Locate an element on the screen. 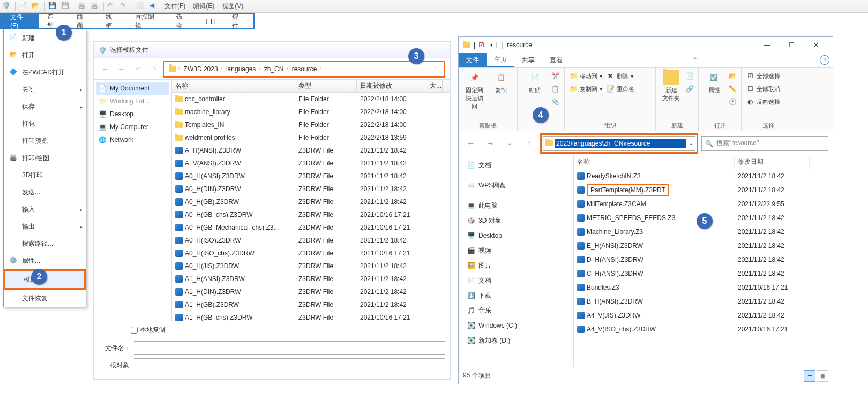 The image size is (868, 393). ribbon-tab: 焊件 is located at coordinates (238, 21).